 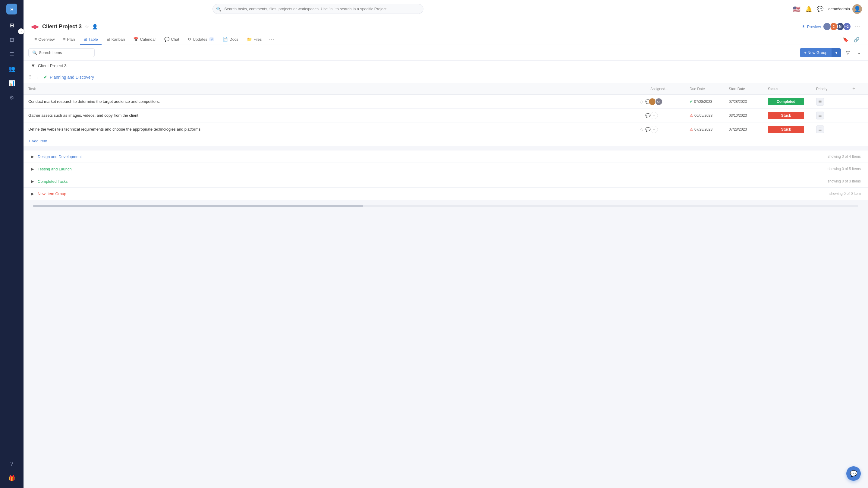 I want to click on col-task-header: Task, so click(x=339, y=89).